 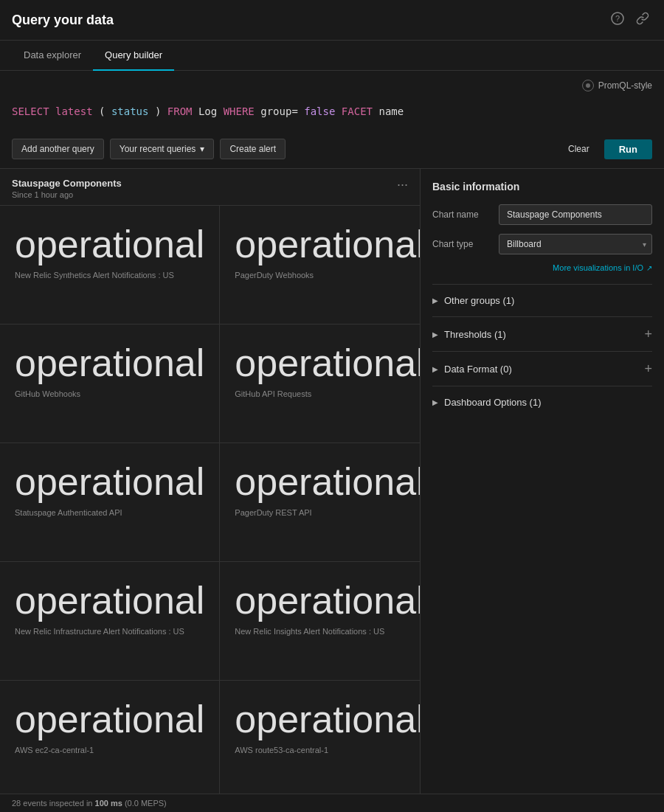 What do you see at coordinates (332, 86) in the screenshot?
I see `promql-toggle: PromQL-style` at bounding box center [332, 86].